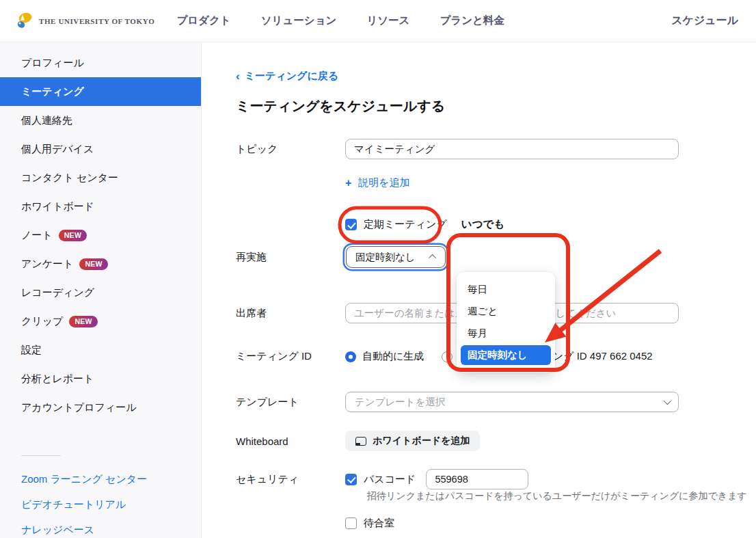  I want to click on link-video-tutorials: ビデオチュートリアル, so click(100, 505).